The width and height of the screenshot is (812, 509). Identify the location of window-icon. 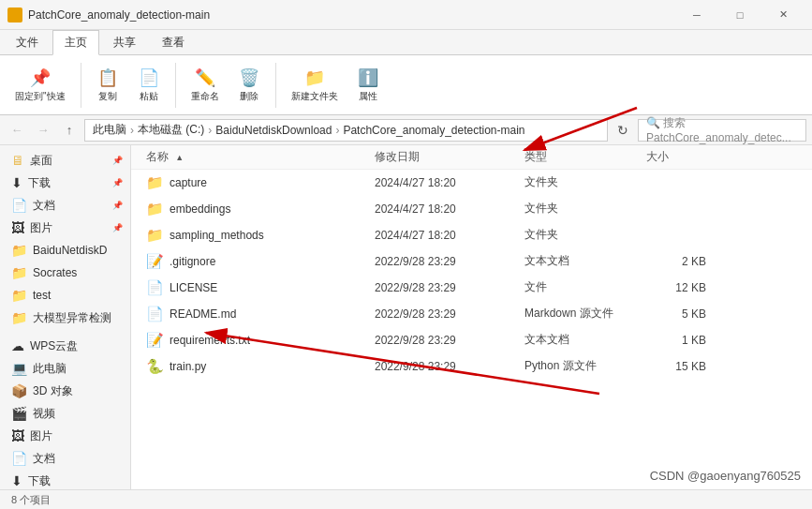
(15, 15).